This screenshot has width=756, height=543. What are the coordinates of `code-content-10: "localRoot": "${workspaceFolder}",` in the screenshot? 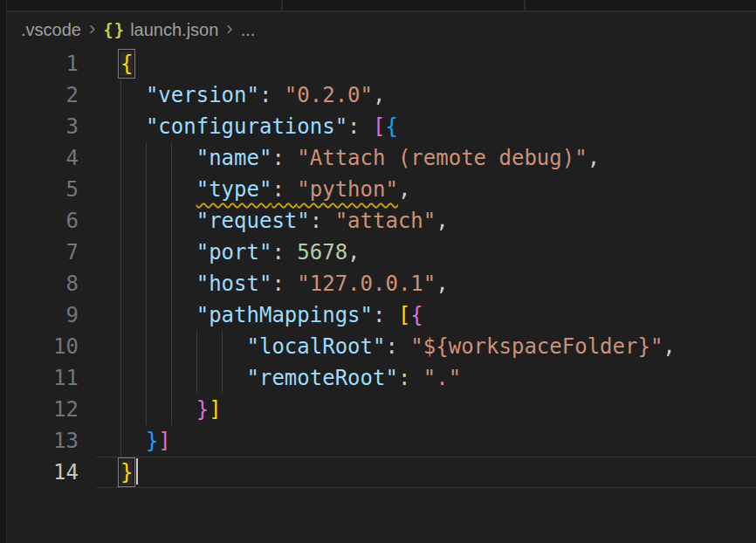 It's located at (426, 347).